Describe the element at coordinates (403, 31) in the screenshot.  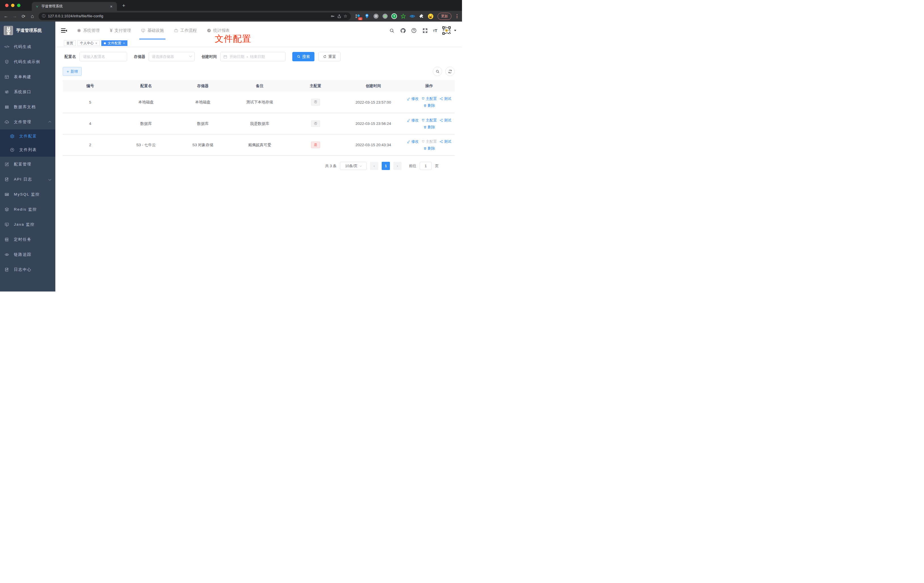
I see `github-icon` at that location.